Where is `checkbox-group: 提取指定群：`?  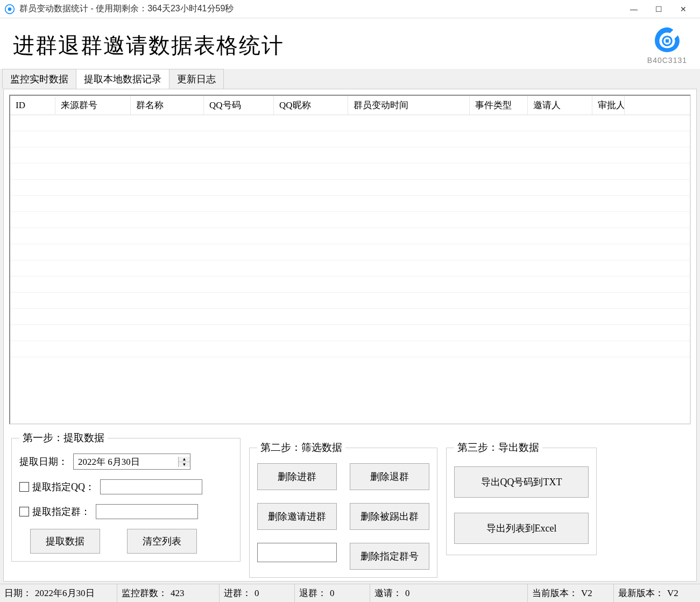
checkbox-group: 提取指定群： is located at coordinates (55, 512).